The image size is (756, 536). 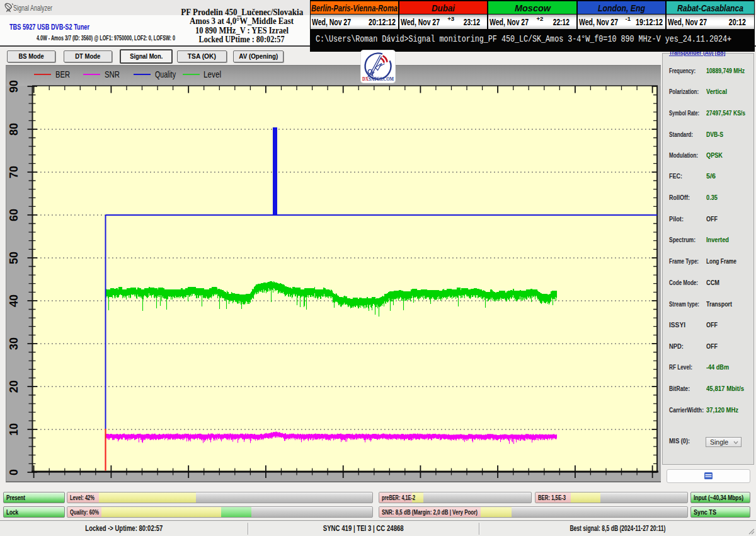 I want to click on svg-text: 70, so click(x=14, y=172).